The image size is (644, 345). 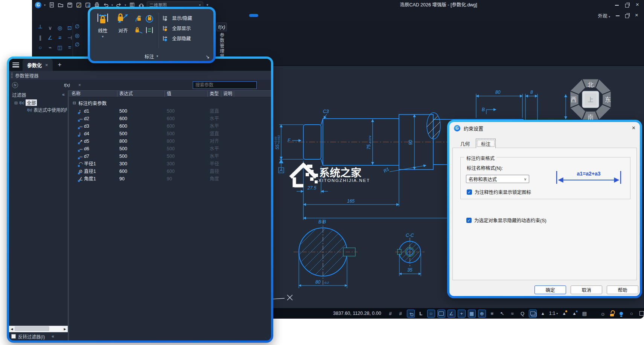 What do you see at coordinates (617, 5) in the screenshot?
I see `minimize-button` at bounding box center [617, 5].